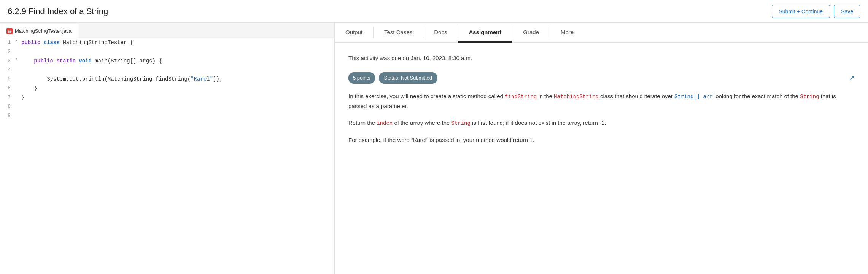  Describe the element at coordinates (7, 70) in the screenshot. I see `line-number: 4` at that location.